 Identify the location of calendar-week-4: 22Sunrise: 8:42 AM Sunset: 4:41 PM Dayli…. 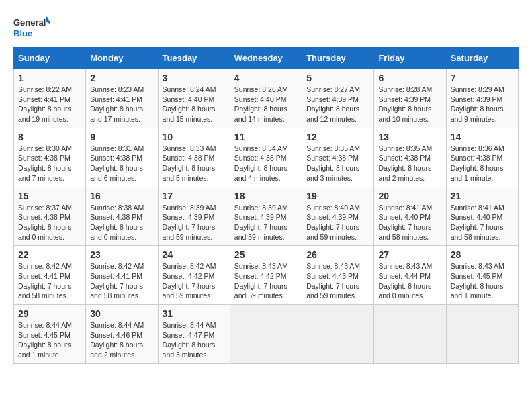
(266, 275).